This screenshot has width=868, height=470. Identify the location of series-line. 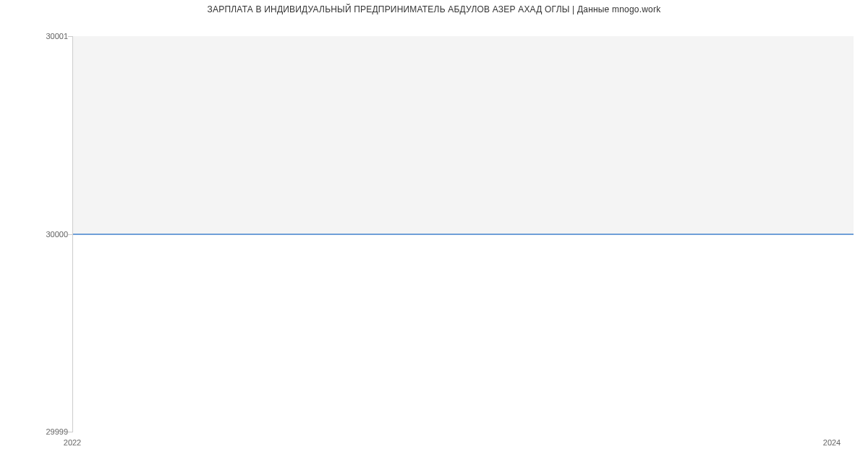
(463, 234).